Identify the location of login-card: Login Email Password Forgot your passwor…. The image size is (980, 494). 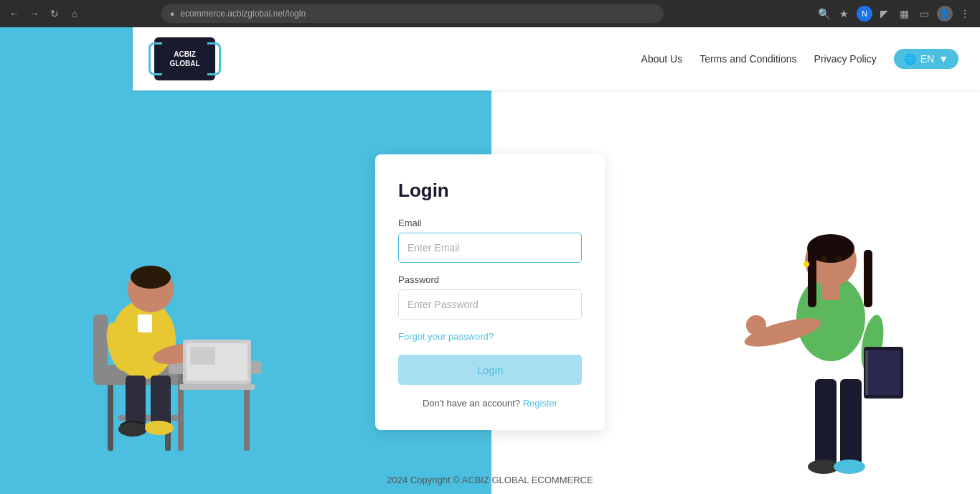
(490, 292).